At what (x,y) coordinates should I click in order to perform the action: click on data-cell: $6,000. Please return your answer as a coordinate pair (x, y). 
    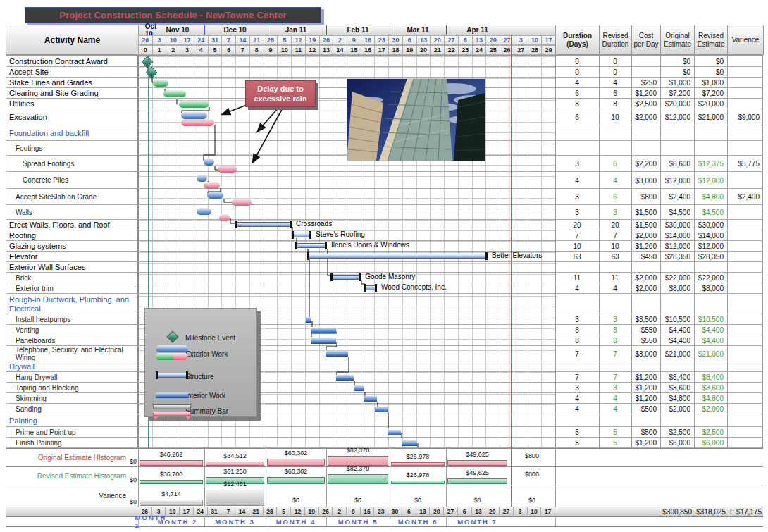
    Looking at the image, I should click on (710, 443).